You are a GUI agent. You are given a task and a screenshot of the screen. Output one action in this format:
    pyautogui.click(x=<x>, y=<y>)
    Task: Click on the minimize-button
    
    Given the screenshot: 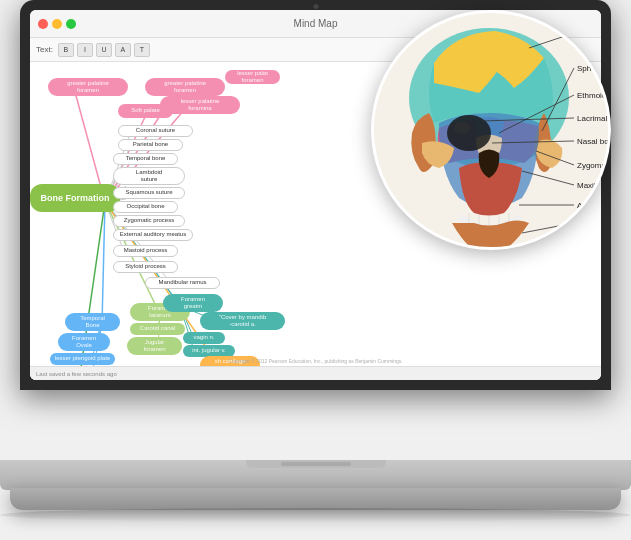 What is the action you would take?
    pyautogui.click(x=57, y=24)
    